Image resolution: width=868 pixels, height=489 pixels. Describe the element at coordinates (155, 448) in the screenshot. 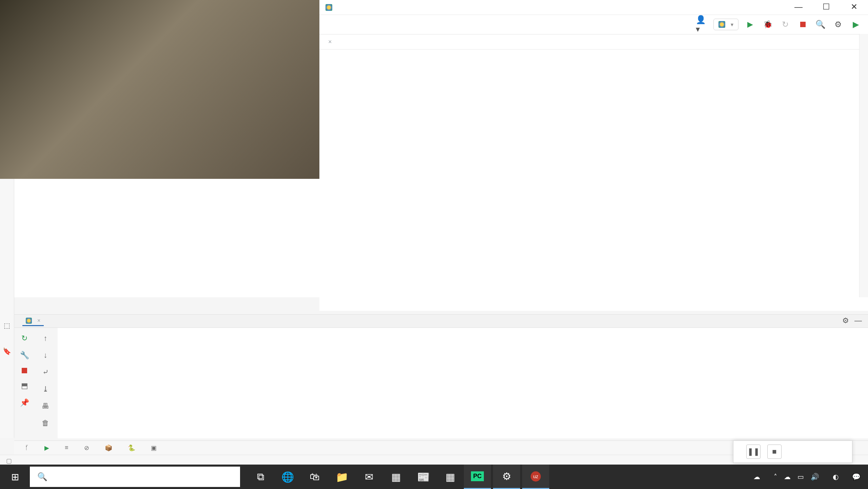

I see `terminal-tab: ▣` at that location.